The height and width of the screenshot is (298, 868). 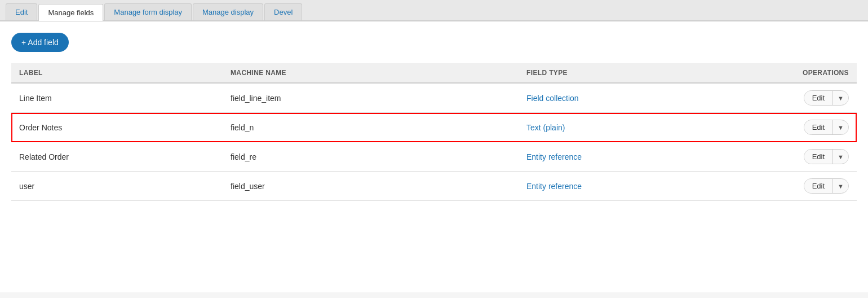 What do you see at coordinates (117, 157) in the screenshot?
I see `cell-label: Related Order` at bounding box center [117, 157].